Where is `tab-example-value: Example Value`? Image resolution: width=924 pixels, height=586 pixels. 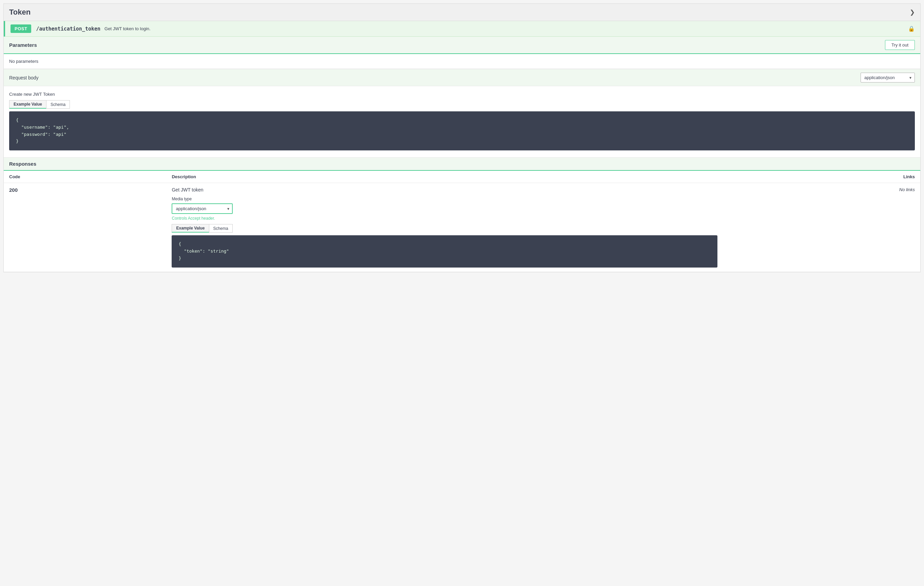 tab-example-value: Example Value is located at coordinates (28, 104).